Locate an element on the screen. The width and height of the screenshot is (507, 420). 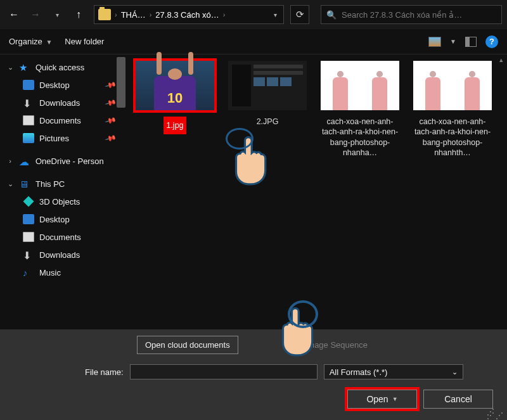
tree-item-quick-access: ⌄ ★ Quick access is located at coordinates (63, 67).